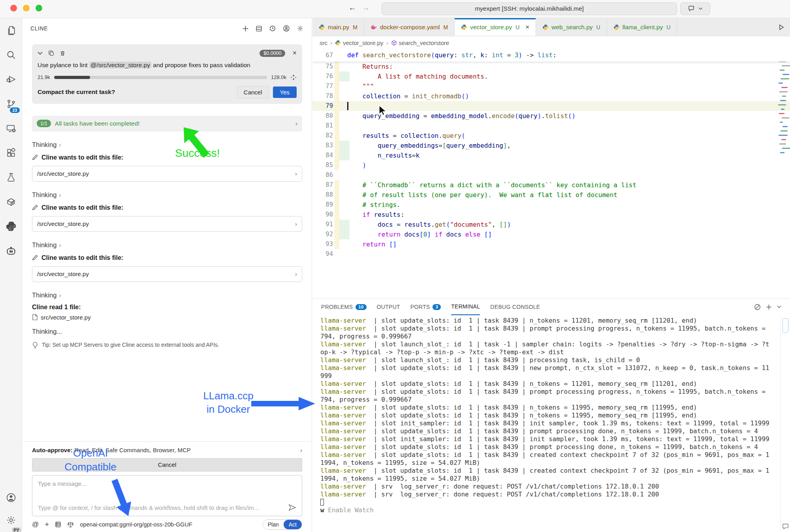  What do you see at coordinates (273, 524) in the screenshot?
I see `plan-mode-button: Plan` at bounding box center [273, 524].